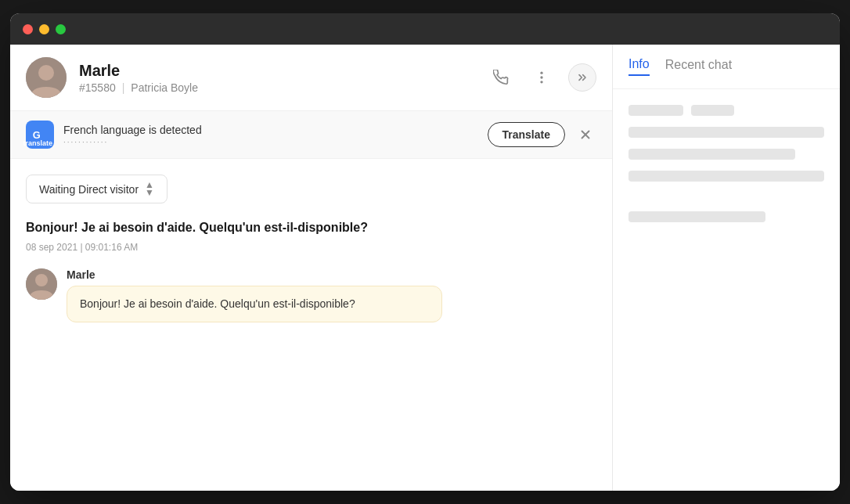  Describe the element at coordinates (40, 135) in the screenshot. I see `google-translate-icon: G translate` at that location.